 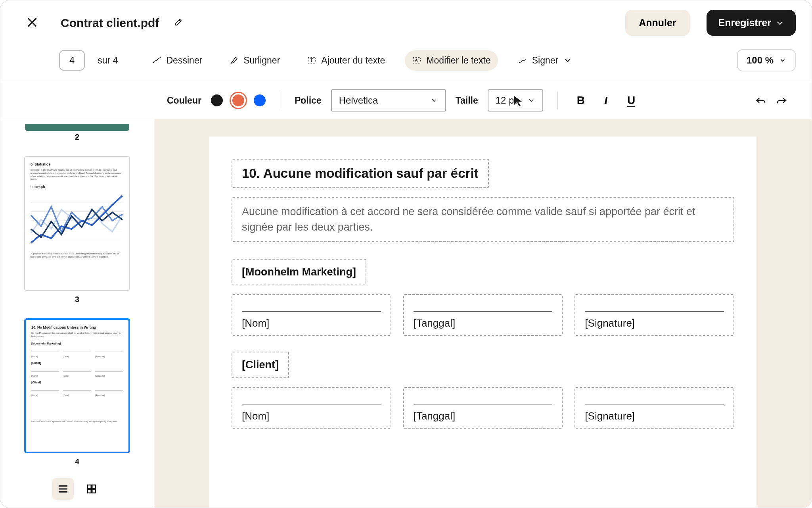 I want to click on thumbnail-page-3: 8. Statistics Statistics is the study an…, so click(x=77, y=223).